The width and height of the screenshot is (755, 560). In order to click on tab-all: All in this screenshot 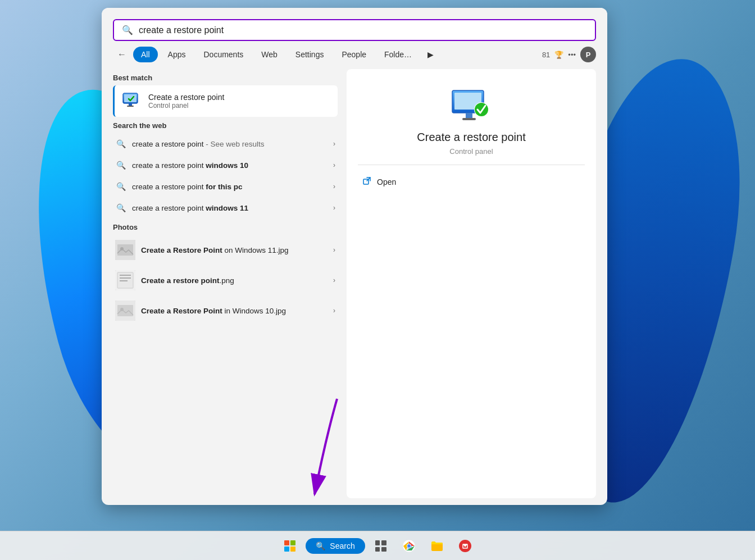, I will do `click(145, 54)`.